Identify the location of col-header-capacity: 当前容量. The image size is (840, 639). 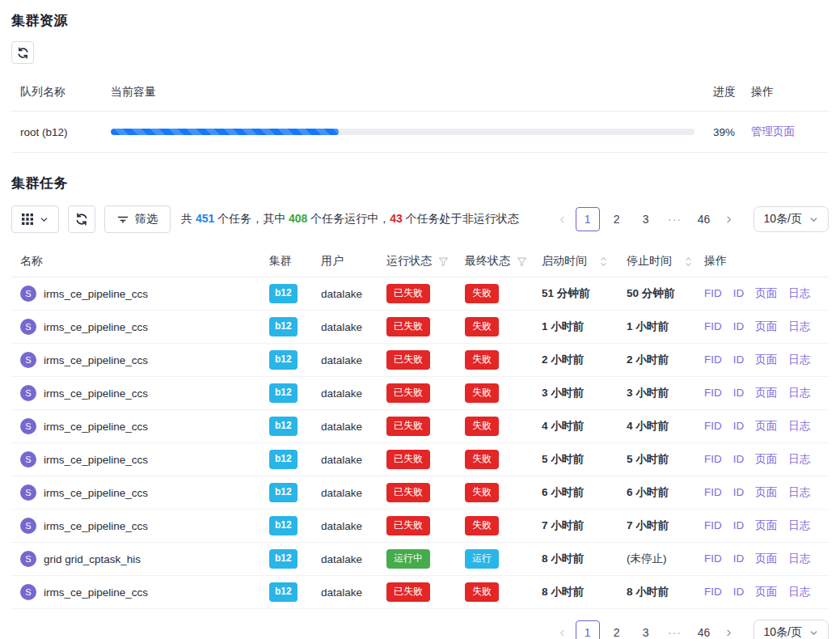
(412, 92).